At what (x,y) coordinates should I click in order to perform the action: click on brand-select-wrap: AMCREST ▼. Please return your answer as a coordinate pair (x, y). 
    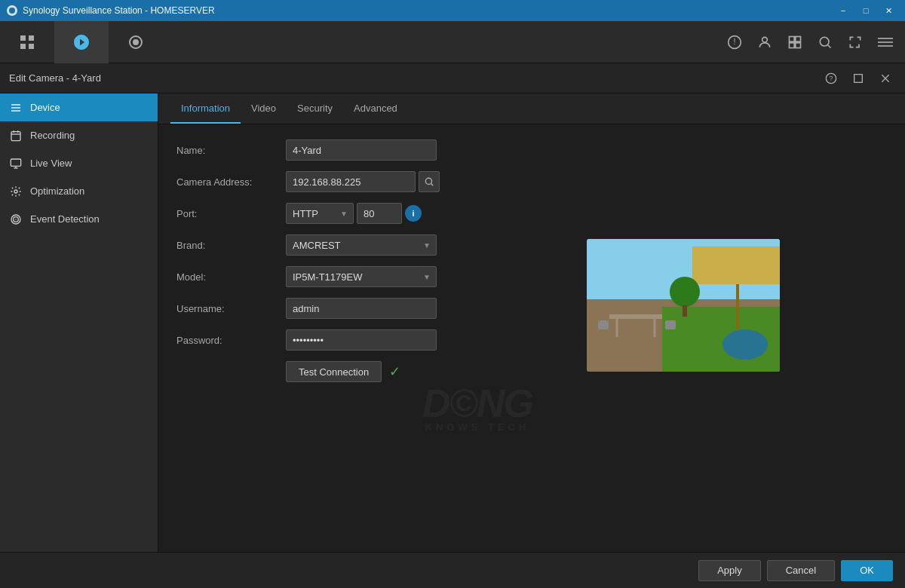
    Looking at the image, I should click on (361, 245).